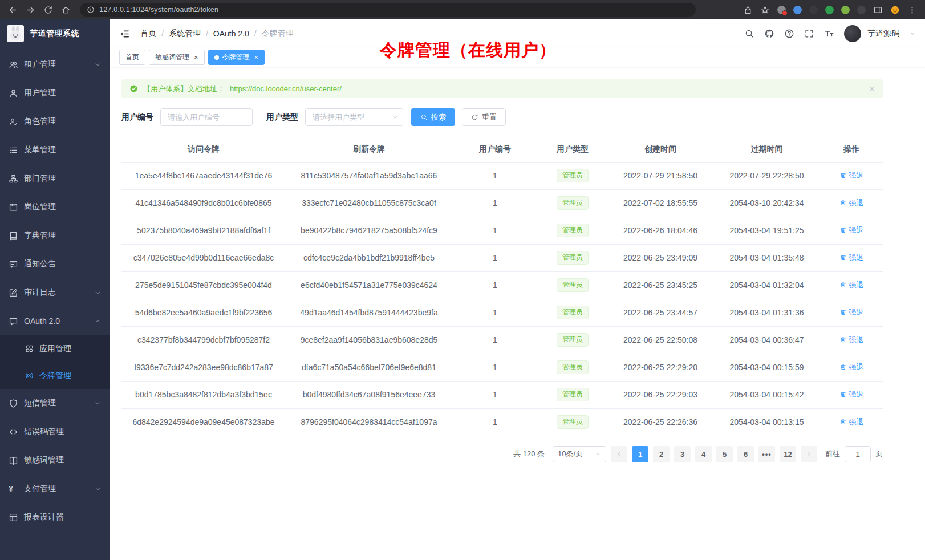 Image resolution: width=925 pixels, height=560 pixels. Describe the element at coordinates (55, 293) in the screenshot. I see `sidebar-item-audit: 审计日志` at that location.